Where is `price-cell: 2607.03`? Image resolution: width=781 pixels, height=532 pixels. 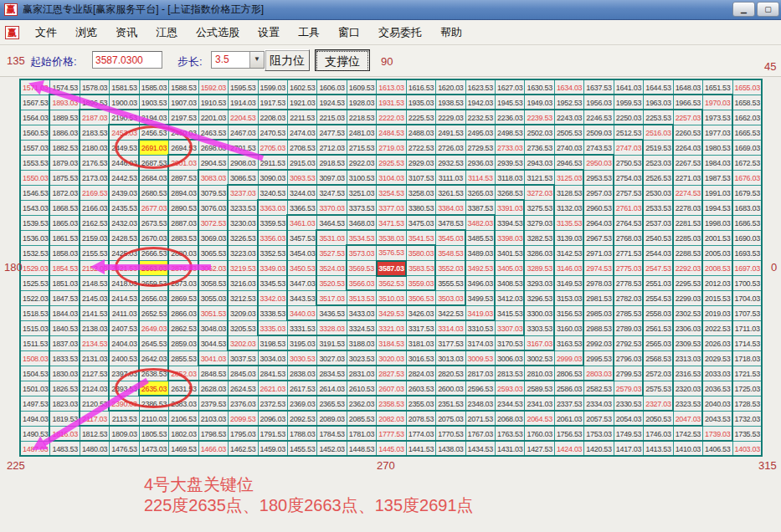 price-cell: 2607.03 is located at coordinates (392, 389).